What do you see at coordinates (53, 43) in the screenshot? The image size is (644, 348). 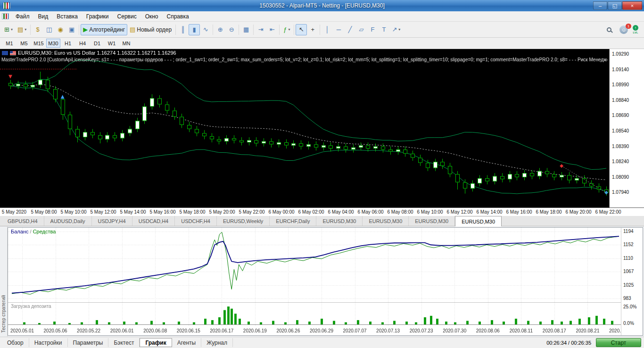 I see `timeframe-M30: M30` at bounding box center [53, 43].